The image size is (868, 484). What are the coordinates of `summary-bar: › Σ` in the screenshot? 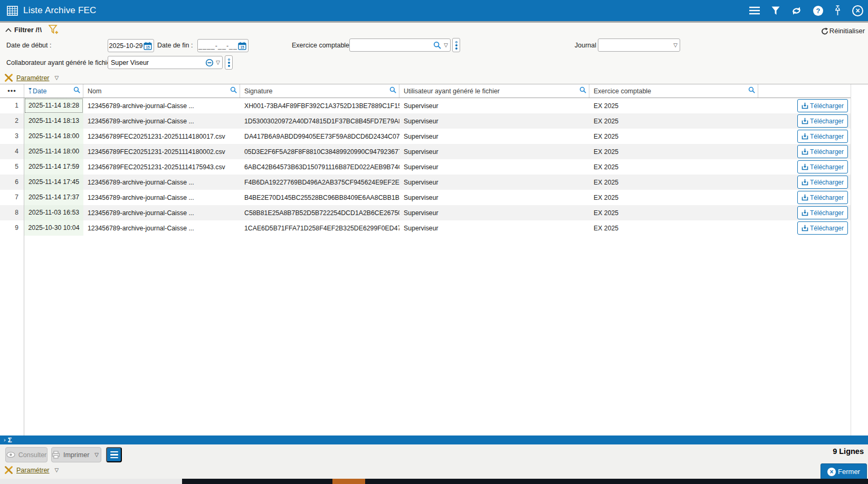 It's located at (434, 440).